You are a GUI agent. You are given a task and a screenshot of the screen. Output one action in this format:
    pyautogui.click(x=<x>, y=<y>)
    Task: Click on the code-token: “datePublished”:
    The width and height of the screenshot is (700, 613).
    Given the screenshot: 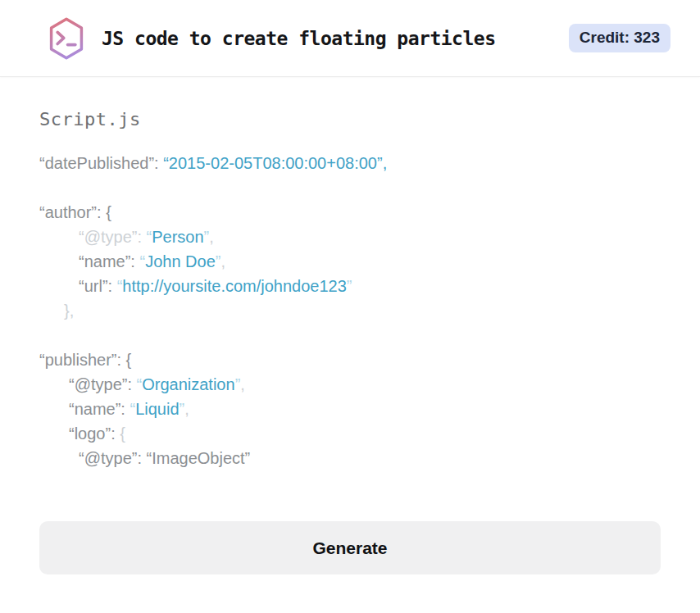 What is the action you would take?
    pyautogui.click(x=102, y=163)
    